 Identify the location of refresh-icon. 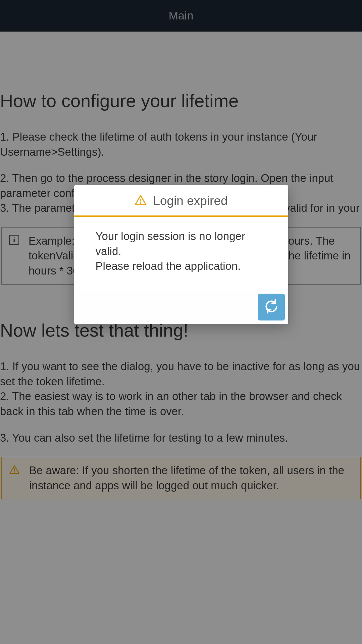
(271, 307).